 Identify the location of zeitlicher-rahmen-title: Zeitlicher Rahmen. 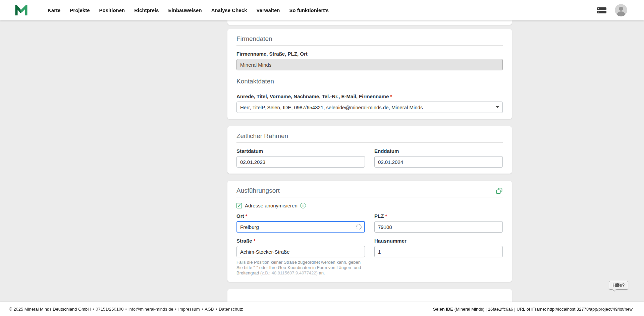
(370, 137).